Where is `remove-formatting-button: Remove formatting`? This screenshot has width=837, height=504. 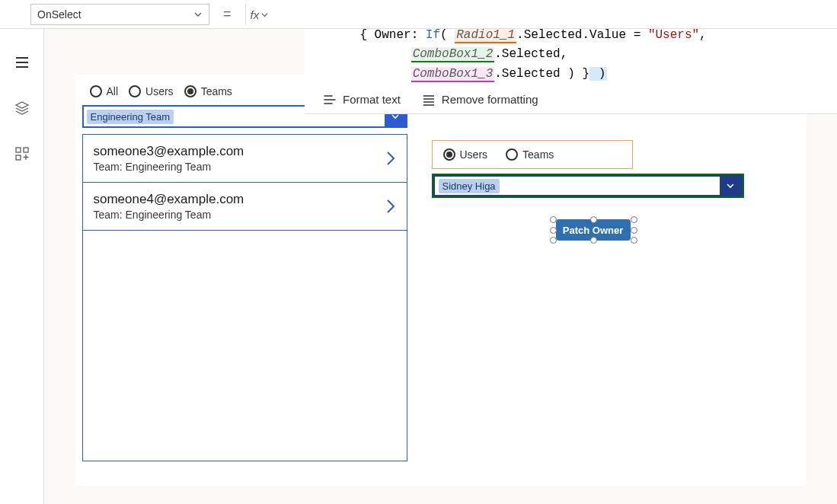 remove-formatting-button: Remove formatting is located at coordinates (480, 99).